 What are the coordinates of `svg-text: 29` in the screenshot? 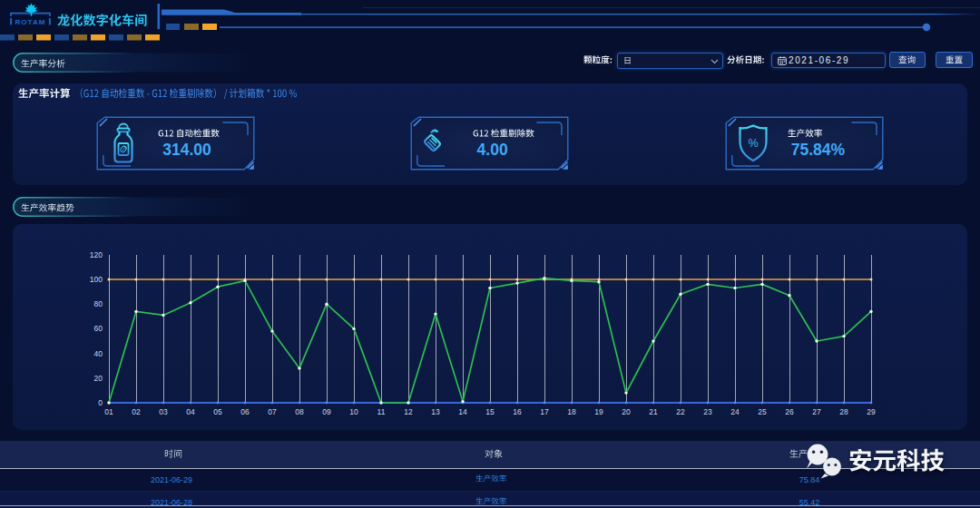 It's located at (871, 412).